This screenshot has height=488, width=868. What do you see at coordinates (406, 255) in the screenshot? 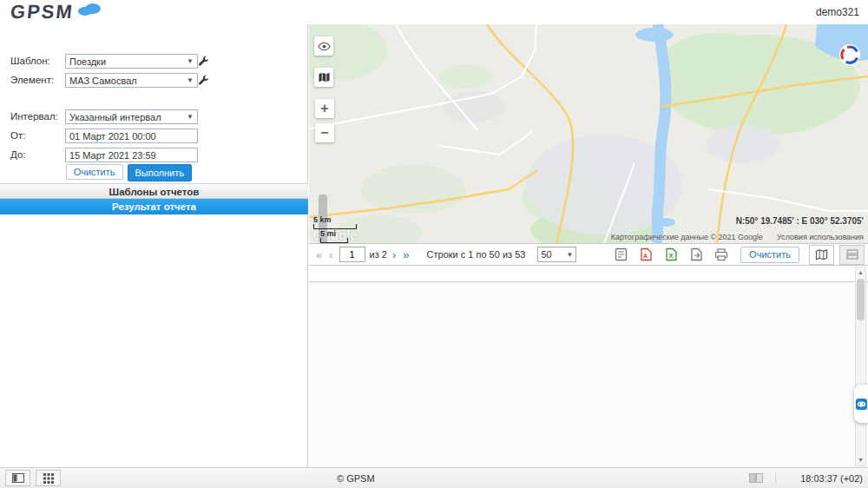
I see `last-page-button: »` at bounding box center [406, 255].